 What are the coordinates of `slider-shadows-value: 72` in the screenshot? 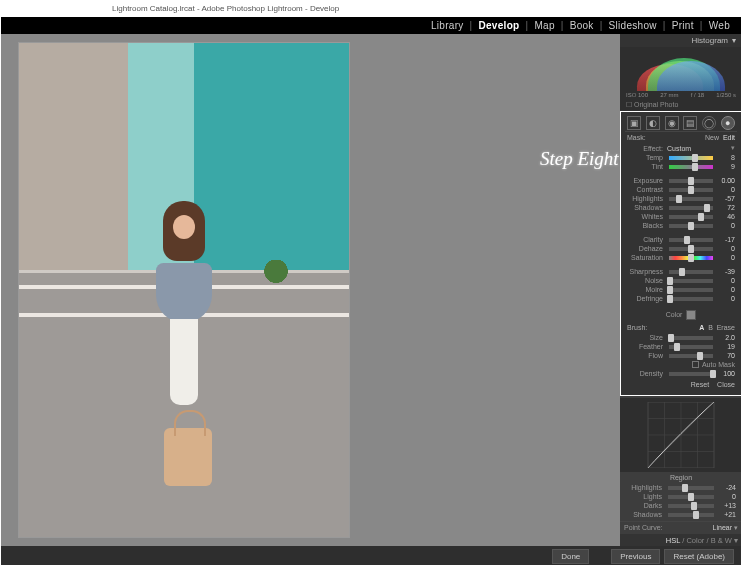 It's located at (725, 208).